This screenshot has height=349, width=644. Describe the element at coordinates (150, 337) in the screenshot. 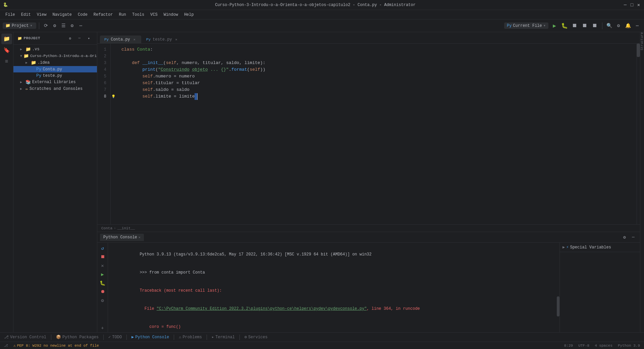

I see `bottom-btn-python-console: ▶ Python Console` at that location.